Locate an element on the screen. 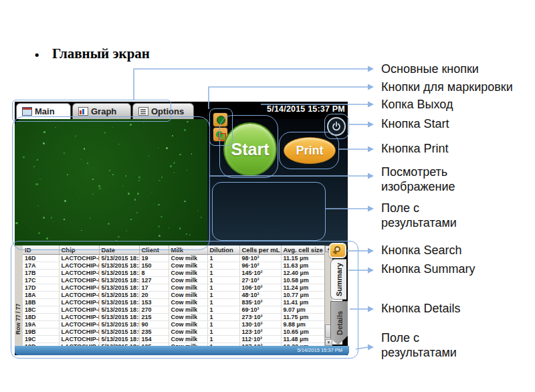  column-header: Chip is located at coordinates (79, 250).